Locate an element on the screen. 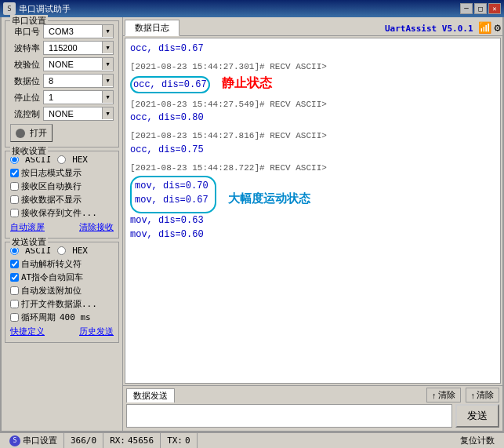 The image size is (504, 448). rx-value: 45656 is located at coordinates (141, 441).